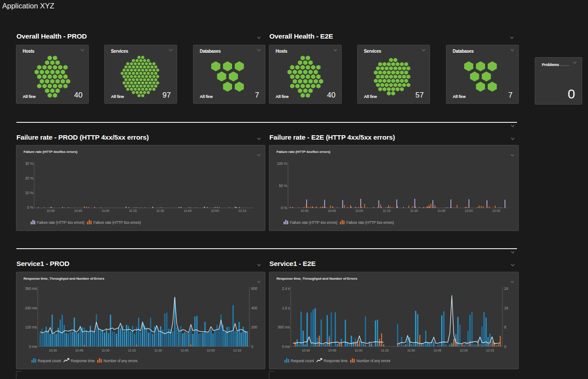 The height and width of the screenshot is (379, 588). I want to click on svg-text: 120 ms, so click(31, 327).